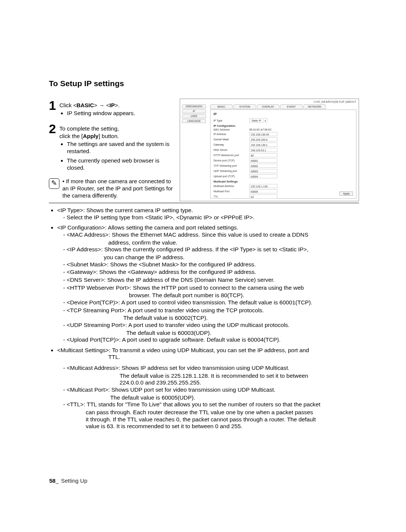 This screenshot has width=406, height=532. I want to click on def-iptype: <IP Type>: Shows the current camera IP s…, so click(125, 210).